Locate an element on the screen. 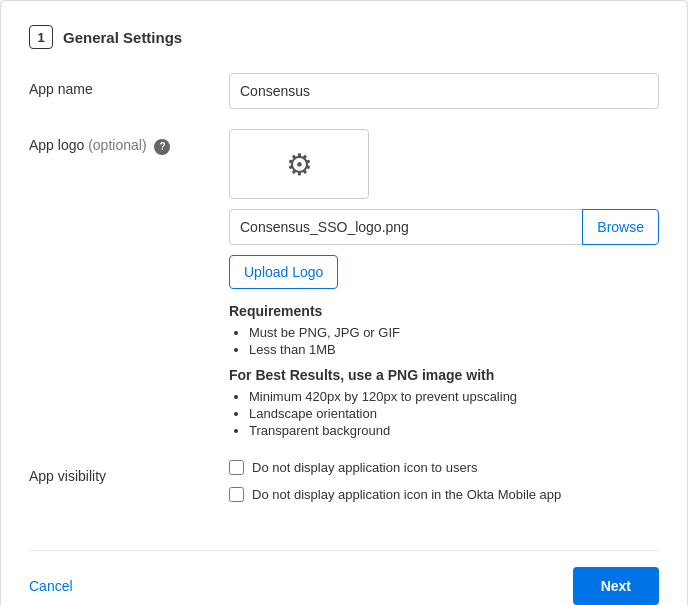 Image resolution: width=688 pixels, height=605 pixels. section-header: 1 General Settings is located at coordinates (344, 37).